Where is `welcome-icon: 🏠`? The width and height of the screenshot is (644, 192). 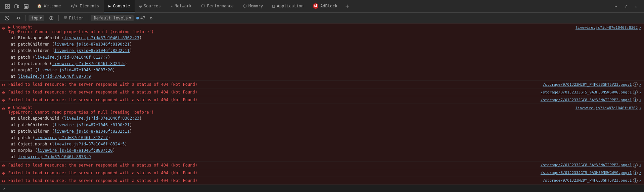
welcome-icon: 🏠 is located at coordinates (40, 6).